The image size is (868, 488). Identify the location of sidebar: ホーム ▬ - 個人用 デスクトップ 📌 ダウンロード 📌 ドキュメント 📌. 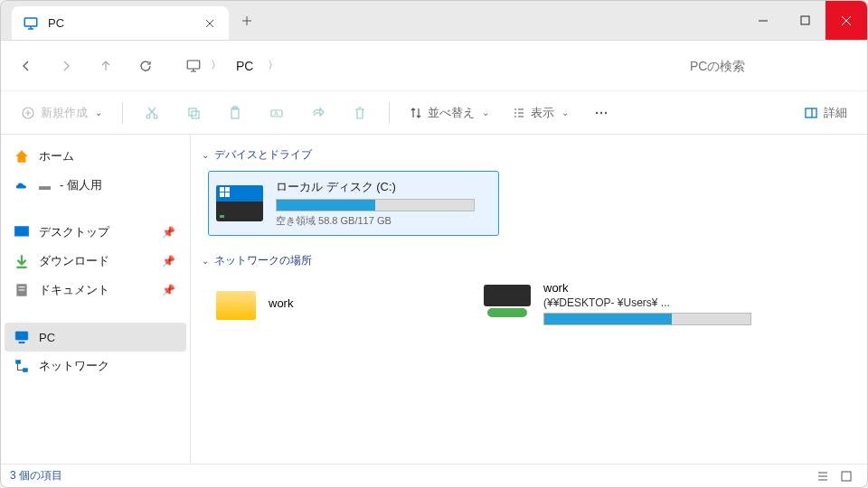
(96, 299).